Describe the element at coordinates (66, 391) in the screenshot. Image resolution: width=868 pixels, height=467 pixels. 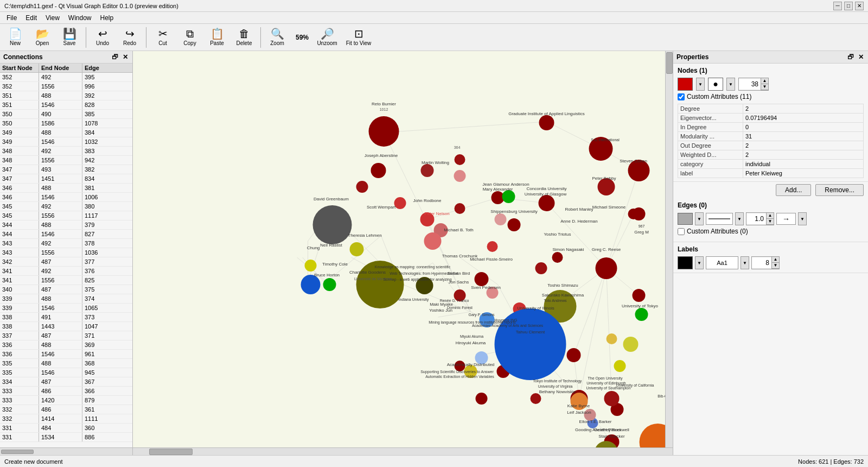
I see `table-row: 333 486 366` at that location.